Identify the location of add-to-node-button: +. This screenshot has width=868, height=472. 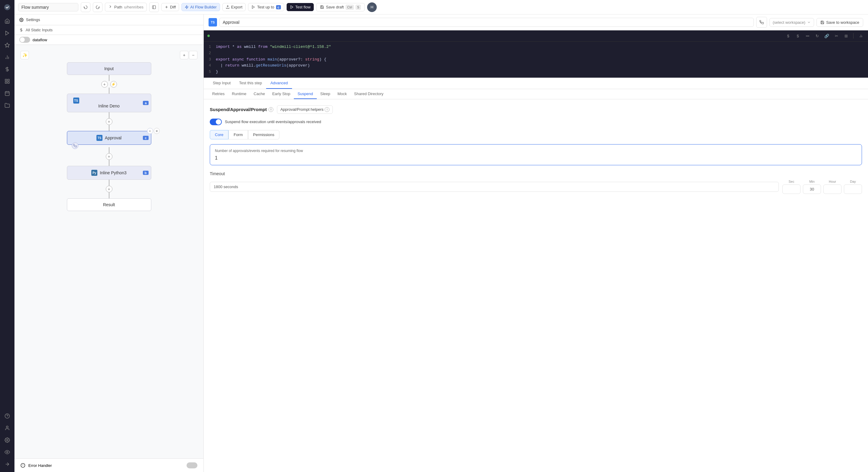
(150, 131).